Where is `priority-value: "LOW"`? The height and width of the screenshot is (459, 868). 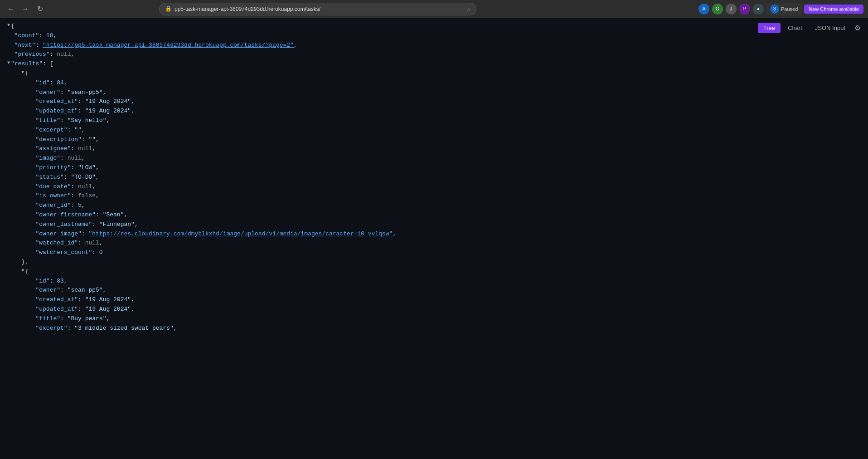 priority-value: "LOW" is located at coordinates (87, 168).